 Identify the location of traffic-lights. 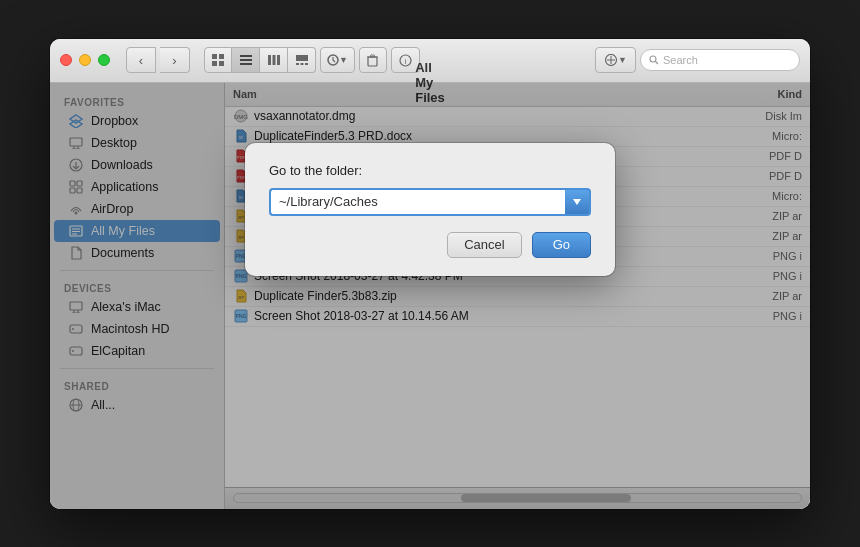
(85, 60).